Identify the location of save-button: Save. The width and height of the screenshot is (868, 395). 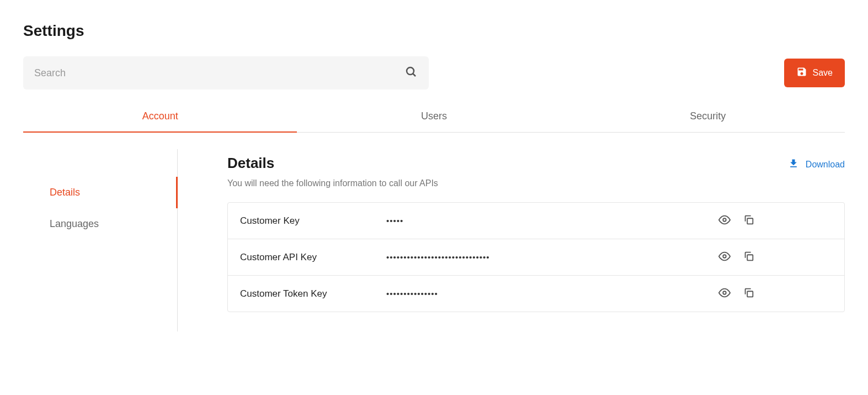
(814, 73).